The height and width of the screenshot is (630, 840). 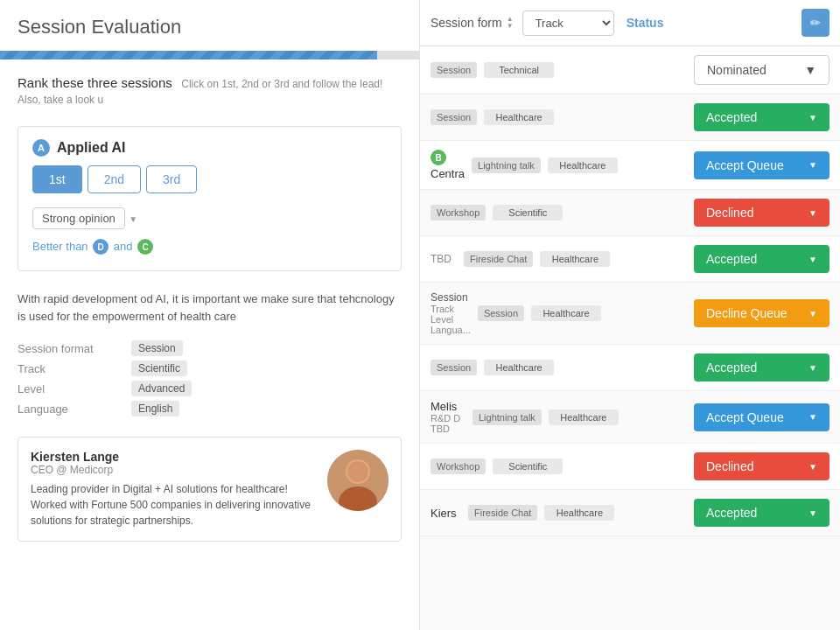 I want to click on row-name: Session, so click(x=451, y=298).